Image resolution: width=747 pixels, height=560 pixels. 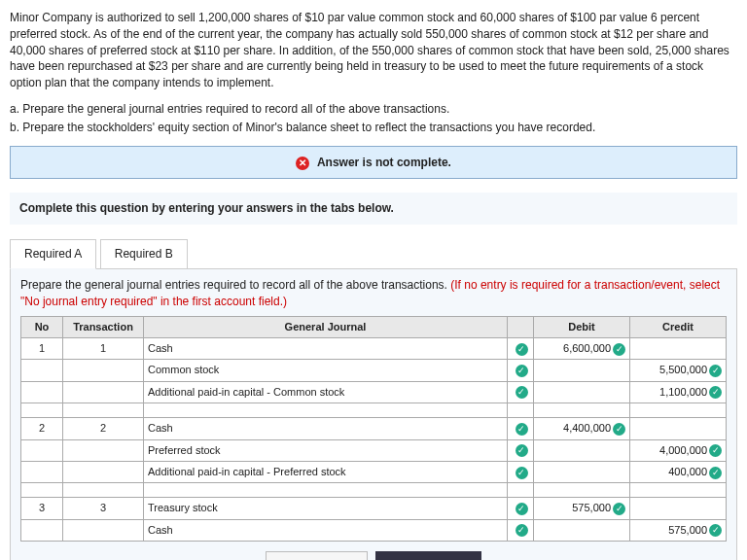 What do you see at coordinates (679, 472) in the screenshot?
I see `cell-credit: 400,000✓` at bounding box center [679, 472].